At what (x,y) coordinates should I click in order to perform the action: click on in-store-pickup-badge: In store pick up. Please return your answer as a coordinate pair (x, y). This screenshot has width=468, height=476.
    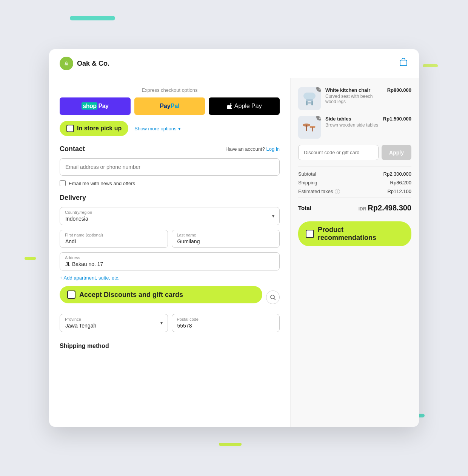
    Looking at the image, I should click on (94, 128).